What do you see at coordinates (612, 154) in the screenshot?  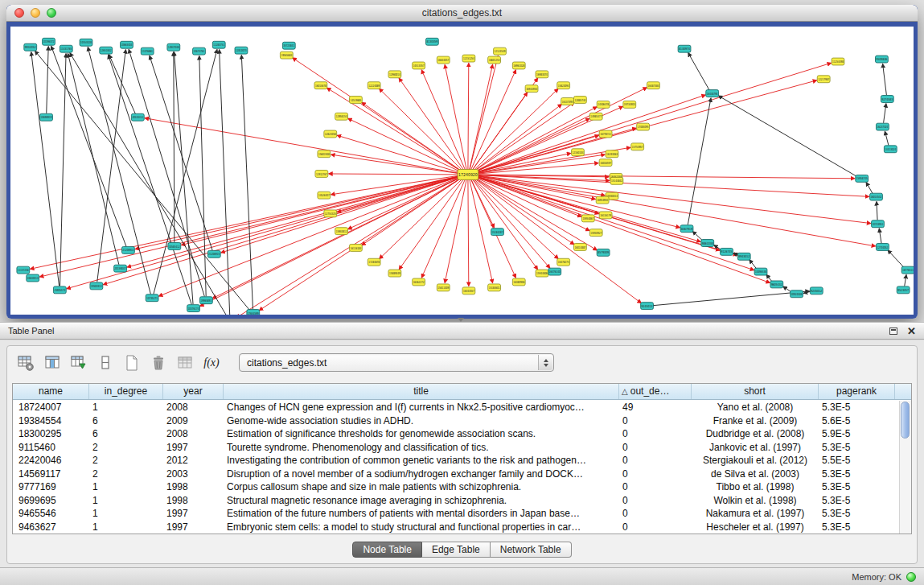 I see `network-node: 16193063` at bounding box center [612, 154].